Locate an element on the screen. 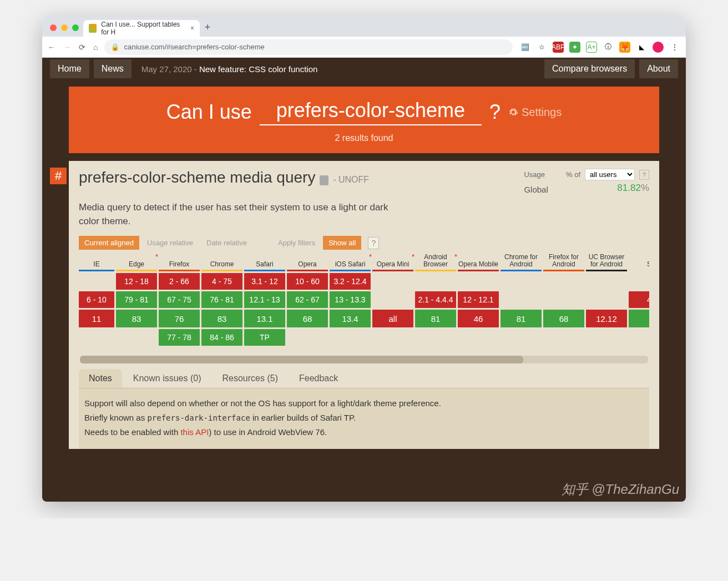  usage-scope-select: all users is located at coordinates (610, 174).